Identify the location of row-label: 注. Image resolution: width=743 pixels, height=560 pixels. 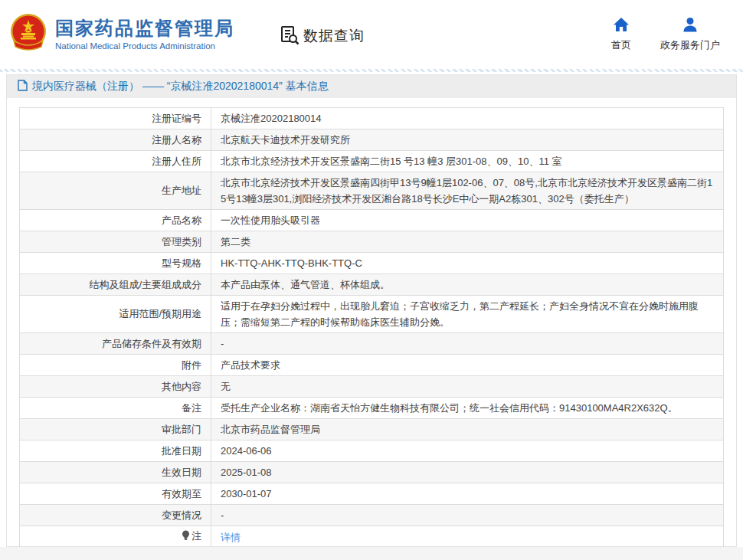
(116, 538).